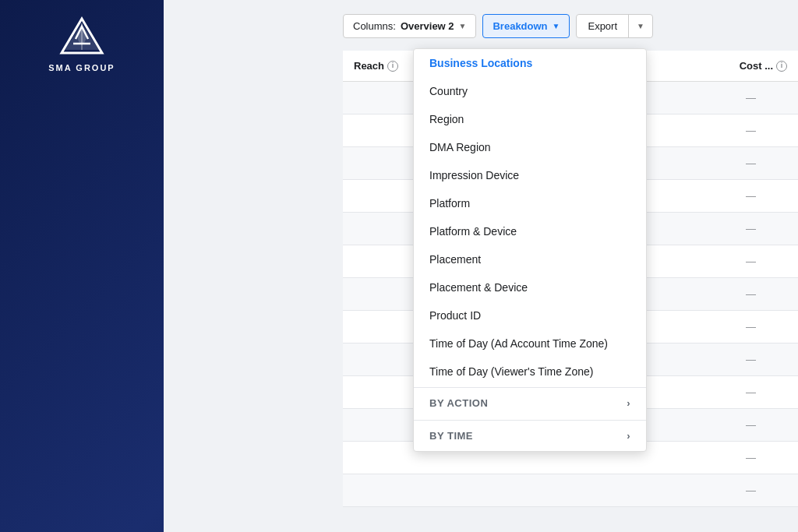  I want to click on dropdown-item-time-viewer: Time of Day (Viewer's Time Zone), so click(530, 372).